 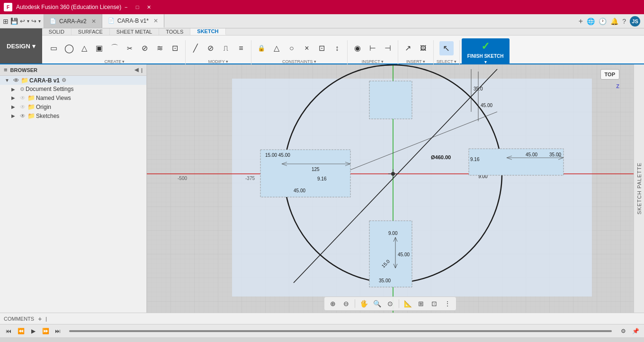 I want to click on tab-sheet-metal: SHEET METAL, so click(x=134, y=32).